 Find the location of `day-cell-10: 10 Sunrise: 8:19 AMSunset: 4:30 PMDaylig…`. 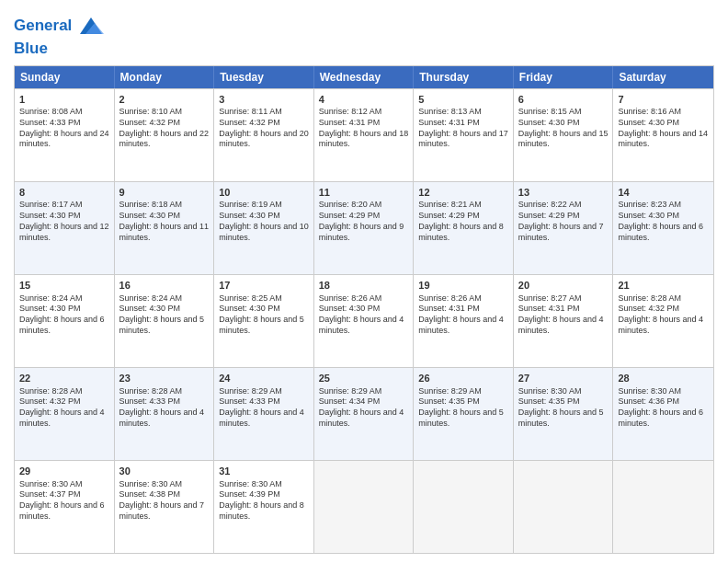

day-cell-10: 10 Sunrise: 8:19 AMSunset: 4:30 PMDaylig… is located at coordinates (265, 228).